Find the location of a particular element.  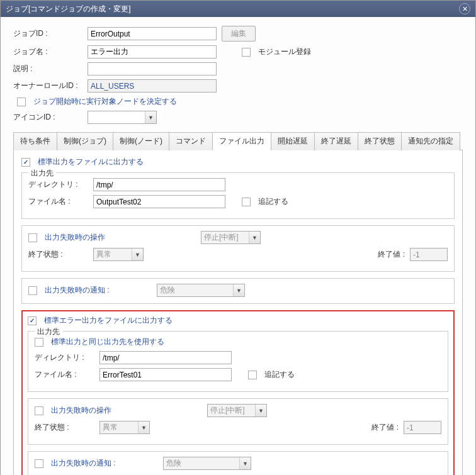

stdout-dest-legend: 出力先 is located at coordinates (42, 174).